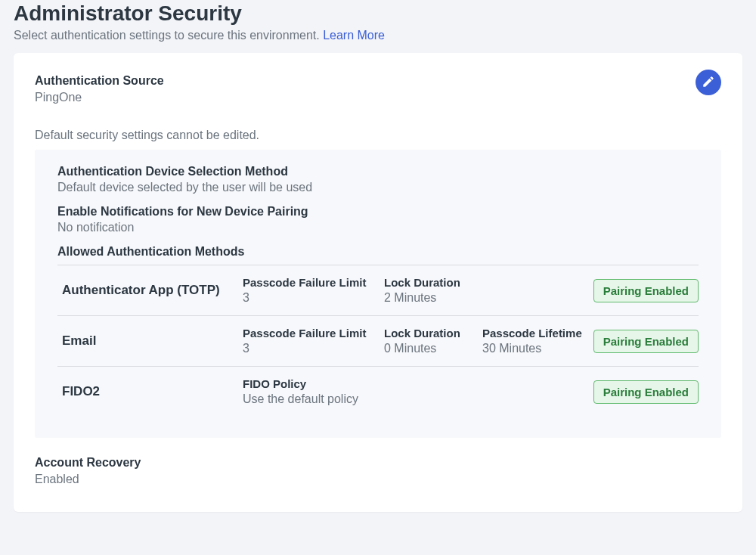 Image resolution: width=756 pixels, height=555 pixels. I want to click on notifications-value: No notification, so click(378, 228).